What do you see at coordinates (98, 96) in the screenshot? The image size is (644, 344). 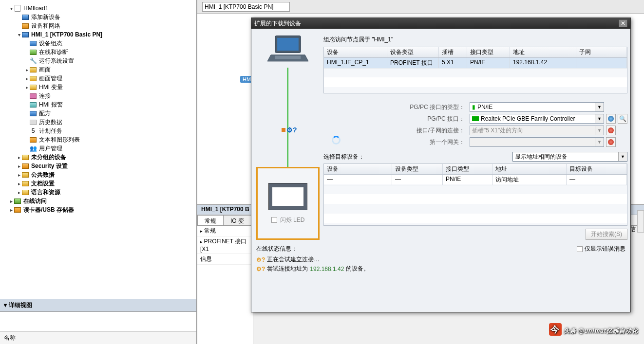 I see `tree-connections: 连接` at bounding box center [98, 96].